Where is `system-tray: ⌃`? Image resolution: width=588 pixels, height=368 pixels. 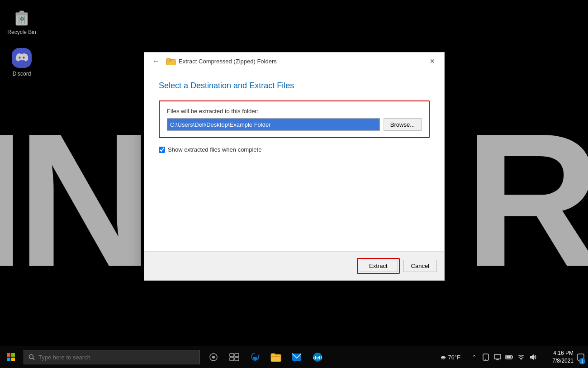
system-tray: ⌃ is located at coordinates (503, 357).